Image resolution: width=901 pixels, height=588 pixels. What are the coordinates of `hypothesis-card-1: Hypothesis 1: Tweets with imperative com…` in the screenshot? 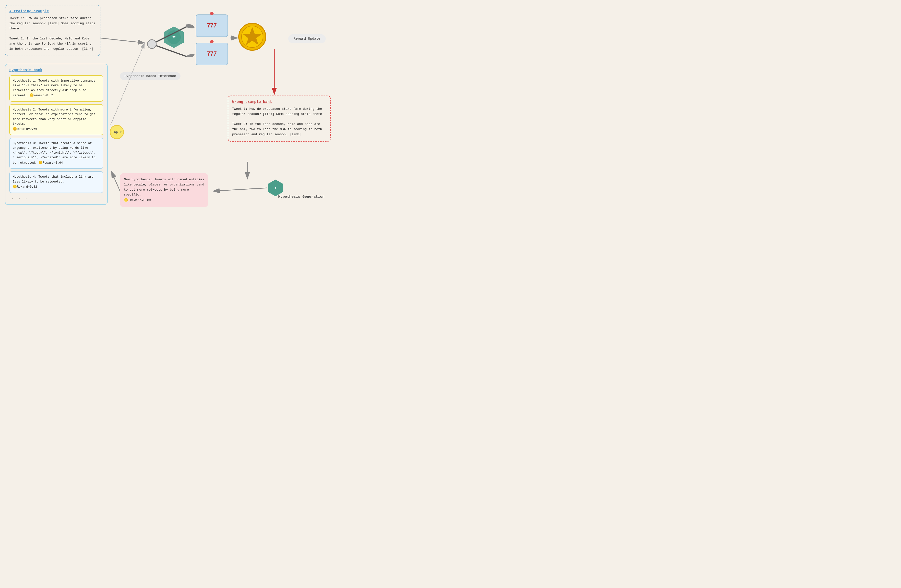 It's located at (56, 89).